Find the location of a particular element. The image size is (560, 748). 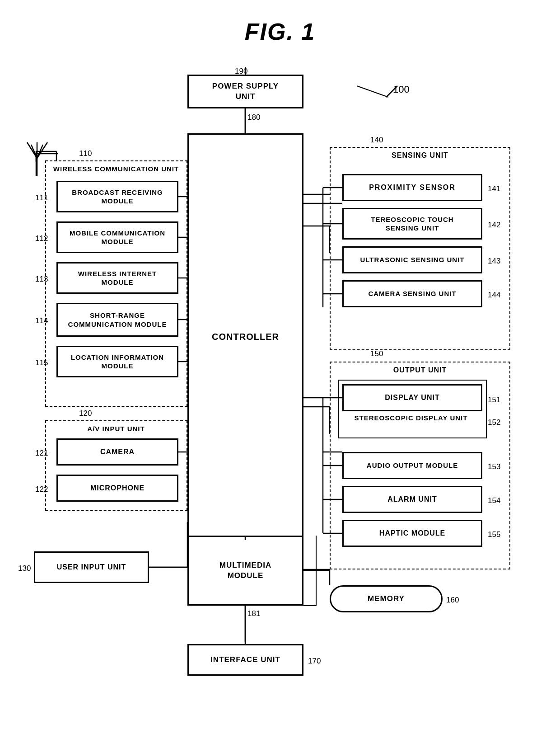

ref-150: 150 is located at coordinates (377, 354).